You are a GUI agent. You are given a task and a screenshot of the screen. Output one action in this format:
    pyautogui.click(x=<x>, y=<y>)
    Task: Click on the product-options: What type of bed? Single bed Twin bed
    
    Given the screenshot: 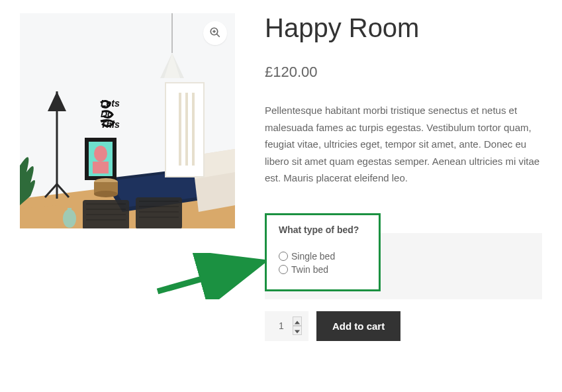 What is the action you would take?
    pyautogui.click(x=404, y=252)
    